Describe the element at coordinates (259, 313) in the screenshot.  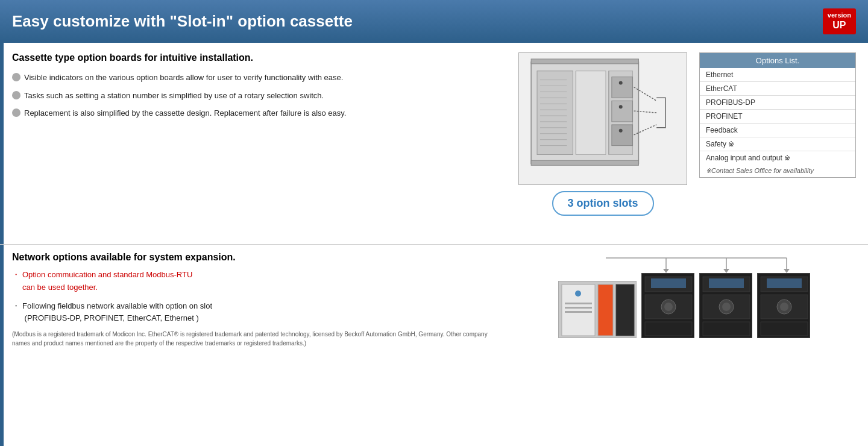
I see `black-bullet-list: ・ Following fieldbus network available w…` at that location.